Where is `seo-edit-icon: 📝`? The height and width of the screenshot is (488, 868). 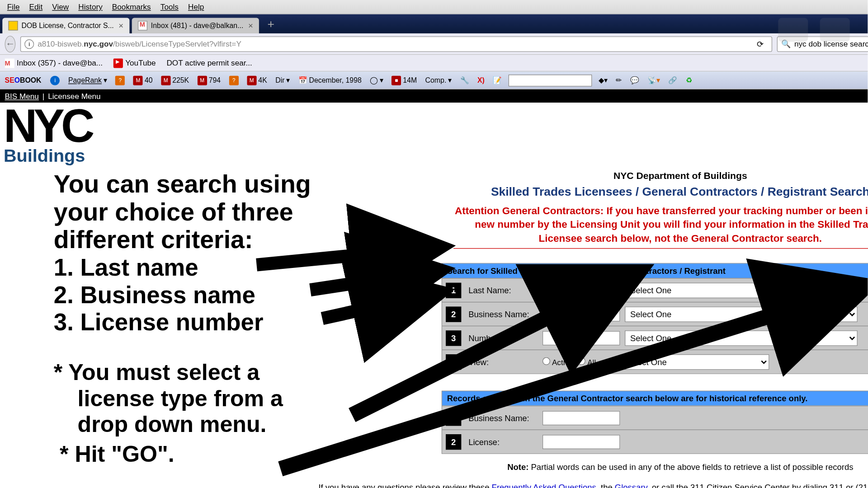
seo-edit-icon: 📝 is located at coordinates (497, 80).